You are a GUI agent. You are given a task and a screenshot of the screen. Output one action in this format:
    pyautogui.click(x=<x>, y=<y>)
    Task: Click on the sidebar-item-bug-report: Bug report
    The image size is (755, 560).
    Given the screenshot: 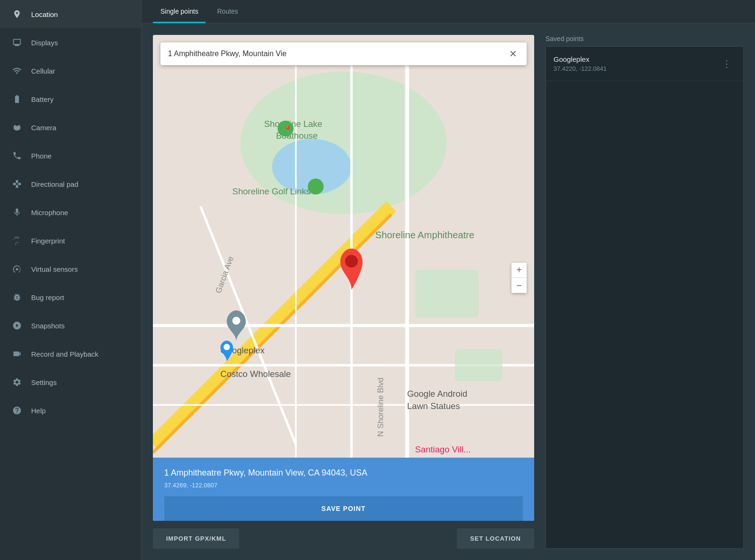 What is the action you would take?
    pyautogui.click(x=71, y=297)
    